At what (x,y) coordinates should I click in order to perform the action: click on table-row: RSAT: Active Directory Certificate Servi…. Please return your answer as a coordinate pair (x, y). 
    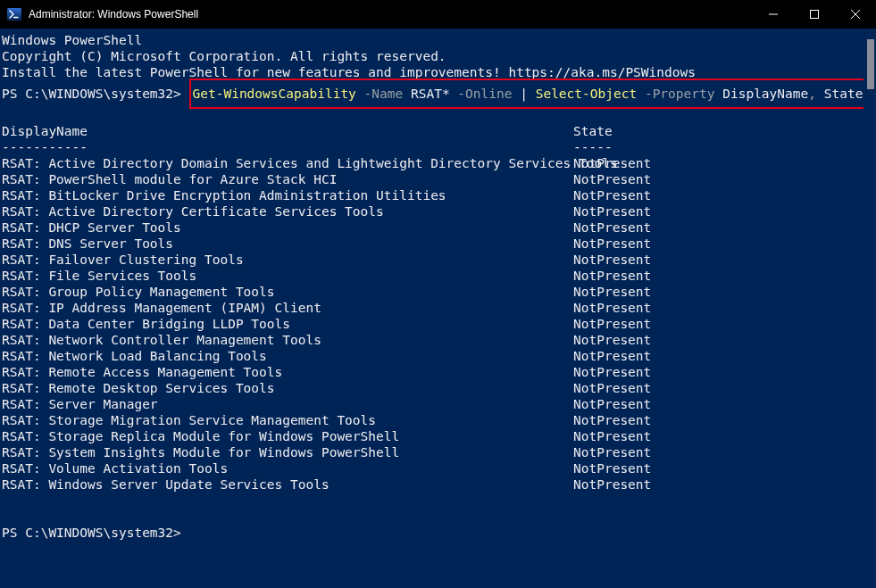
    Looking at the image, I should click on (432, 211).